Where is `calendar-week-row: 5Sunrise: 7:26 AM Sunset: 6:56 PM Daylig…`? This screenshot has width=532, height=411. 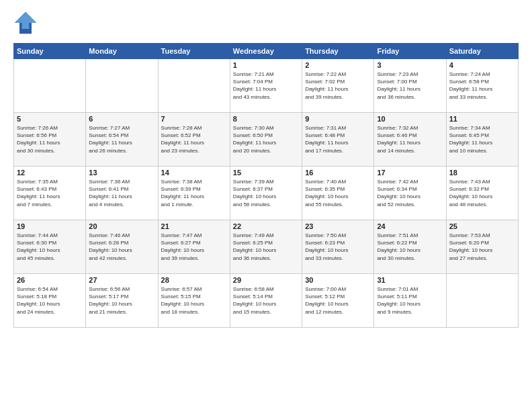
calendar-week-row: 5Sunrise: 7:26 AM Sunset: 6:56 PM Daylig… is located at coordinates (266, 140).